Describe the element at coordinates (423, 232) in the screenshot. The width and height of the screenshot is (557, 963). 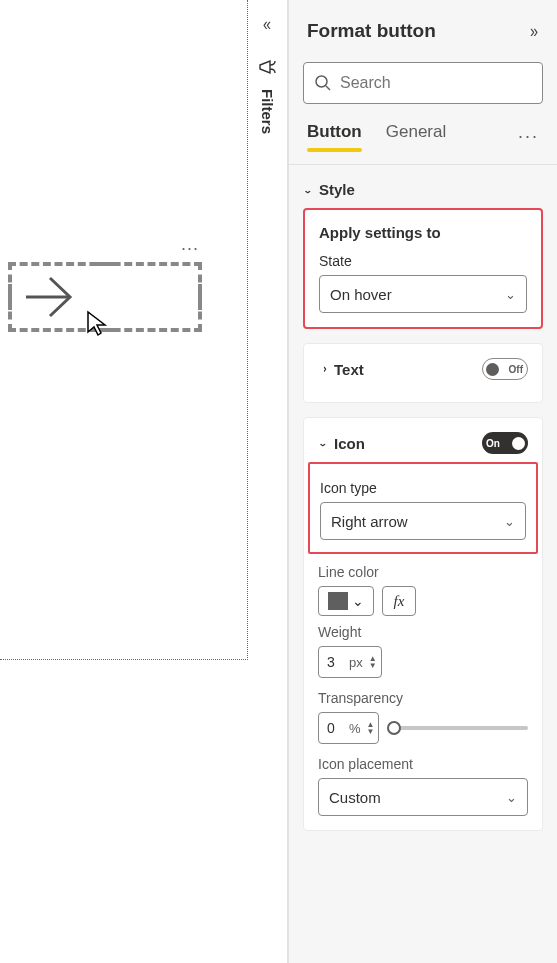
I see `apply-settings-title: Apply settings to` at that location.